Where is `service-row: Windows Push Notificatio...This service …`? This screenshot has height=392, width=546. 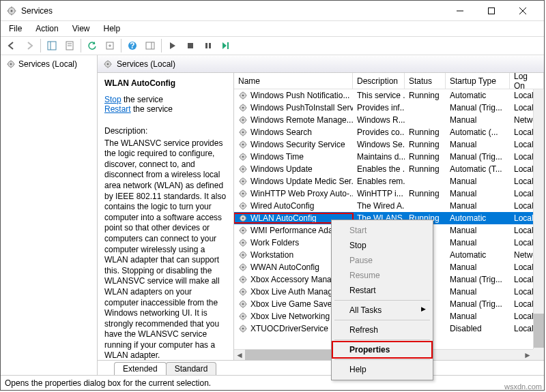 service-row: Windows Push Notificatio...This service … is located at coordinates (389, 95).